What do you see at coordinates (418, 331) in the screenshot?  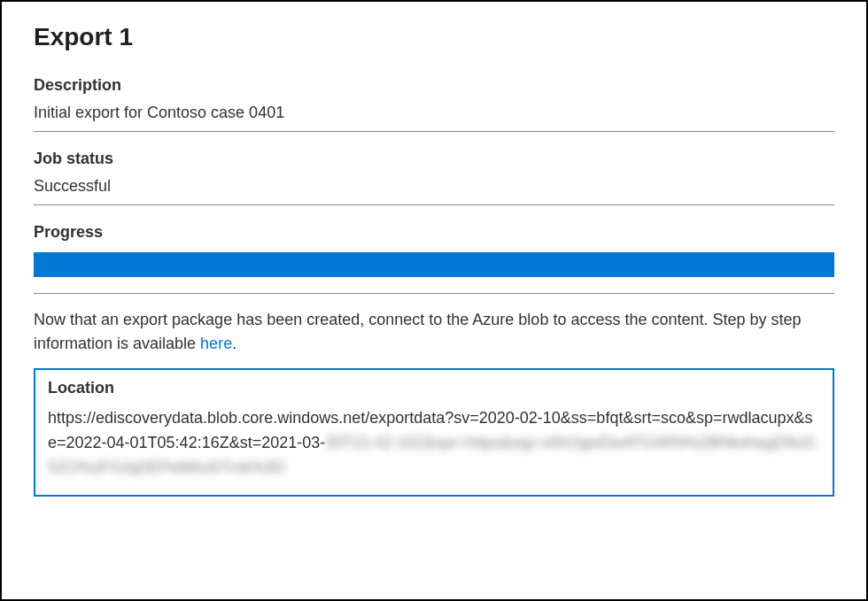 I see `instructions-before: Now that an export package has been crea…` at bounding box center [418, 331].